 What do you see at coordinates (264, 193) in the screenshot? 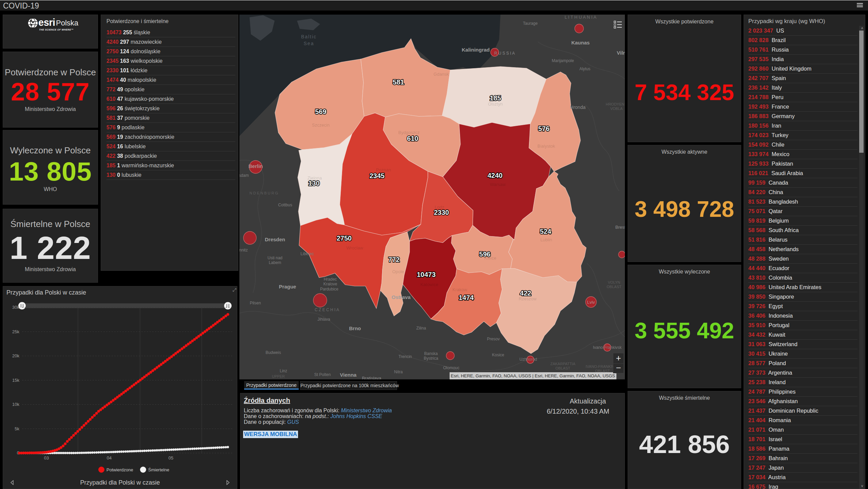
I see `svg-text: N D E N B U R G` at bounding box center [264, 193].